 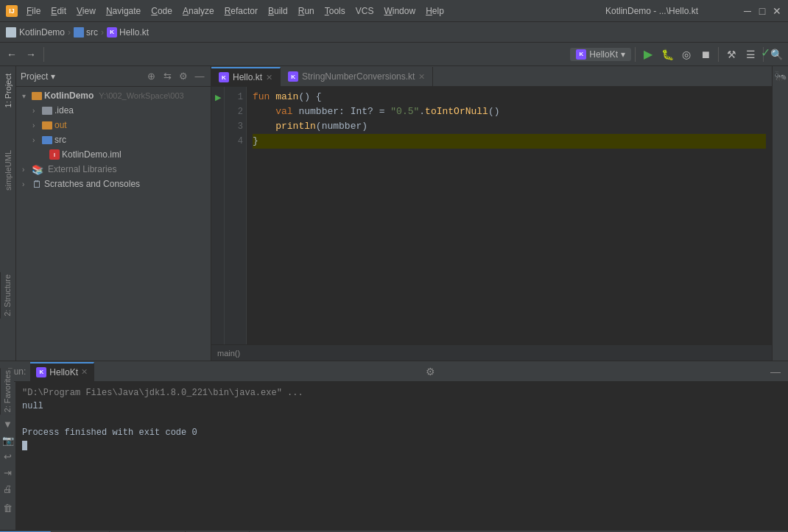 I want to click on tree-item-root: ▾ KotlinDemo Y:\002_WorkSpace\003, so click(x=113, y=96).